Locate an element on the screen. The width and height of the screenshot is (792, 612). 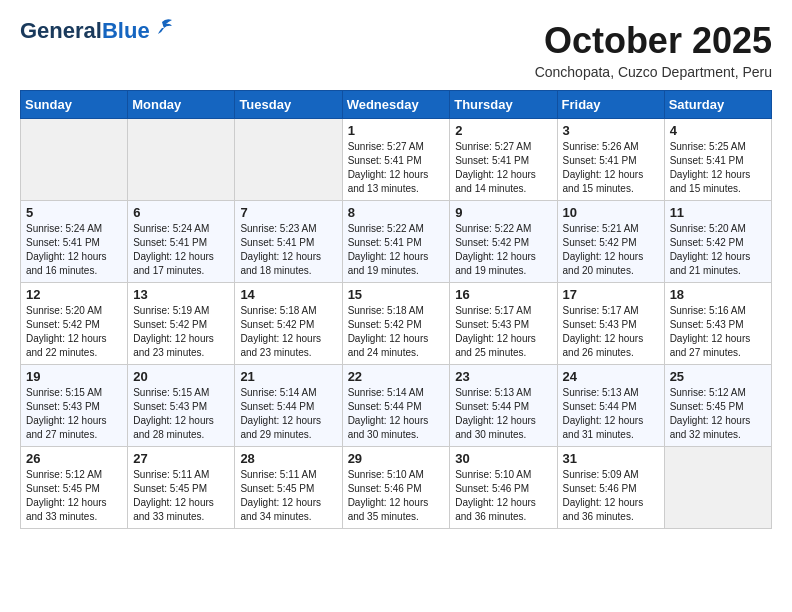
day-info: Sunrise: 5:25 AMSunset: 5:41 PMDaylight:… is located at coordinates (718, 168).